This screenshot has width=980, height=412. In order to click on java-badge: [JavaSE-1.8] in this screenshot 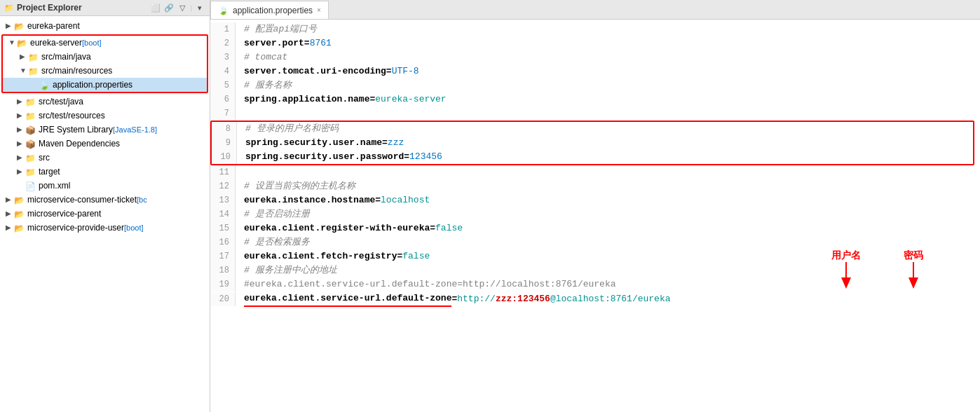, I will do `click(135, 130)`.